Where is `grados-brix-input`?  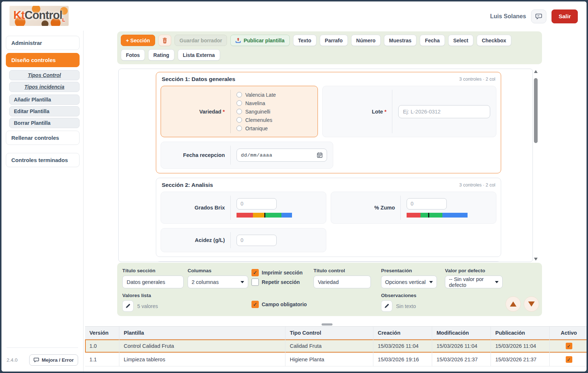 grados-brix-input is located at coordinates (257, 204).